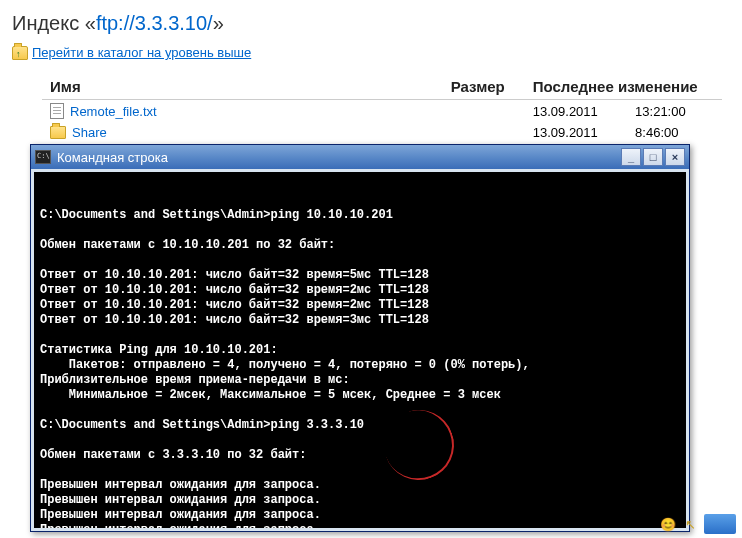 Image resolution: width=742 pixels, height=538 pixels. Describe the element at coordinates (360, 246) in the screenshot. I see `terminal-line: Обмен пакетами с 10.10.10.201 по 32 байт…` at that location.